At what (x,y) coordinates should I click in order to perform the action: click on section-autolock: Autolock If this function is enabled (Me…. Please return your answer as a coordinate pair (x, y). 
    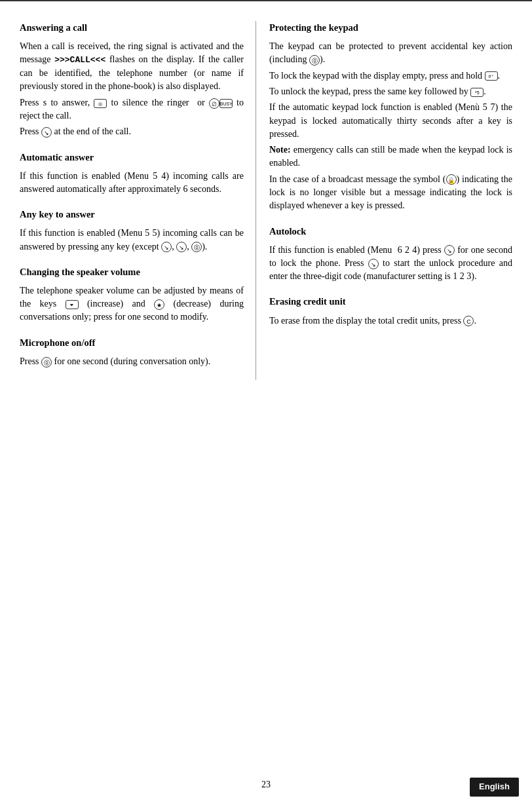
    Looking at the image, I should click on (390, 254).